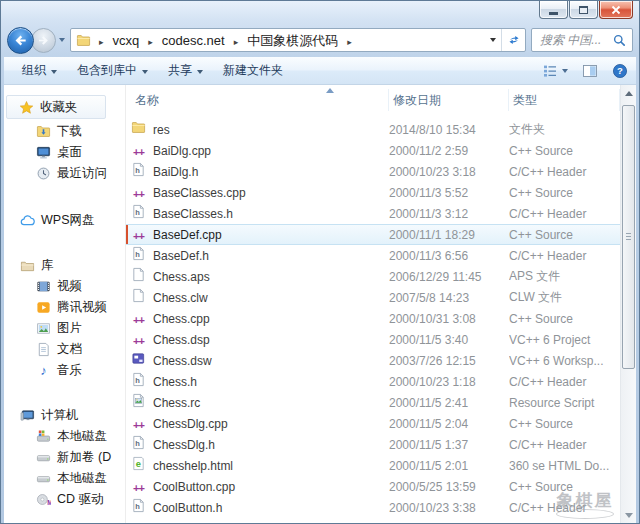 The image size is (640, 524). Describe the element at coordinates (26, 108) in the screenshot. I see `star-icon` at that location.